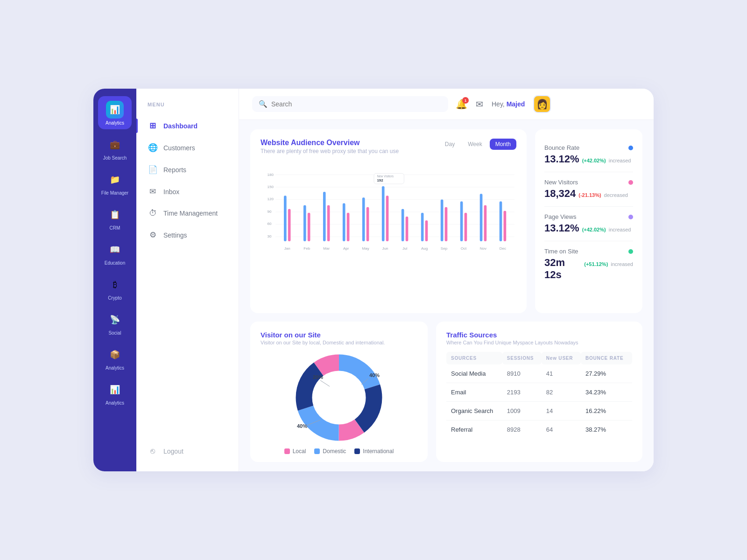  What do you see at coordinates (561, 182) in the screenshot?
I see `stat-label-1: New Visitors` at bounding box center [561, 182].